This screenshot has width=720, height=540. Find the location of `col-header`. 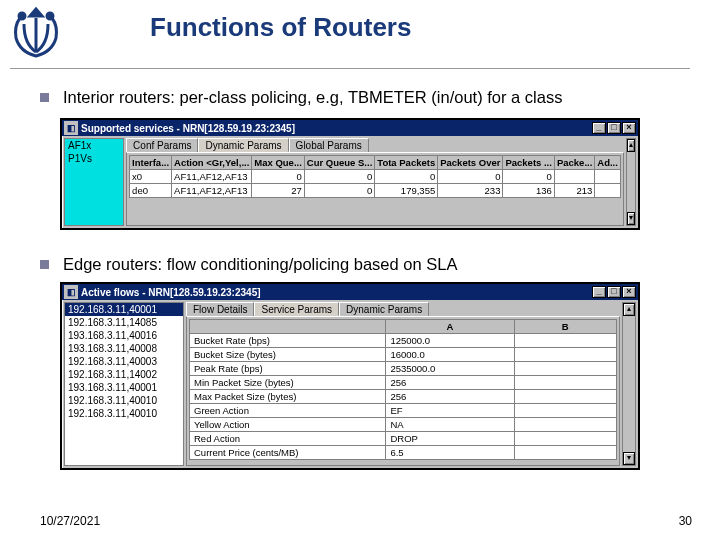

col-header is located at coordinates (288, 327).